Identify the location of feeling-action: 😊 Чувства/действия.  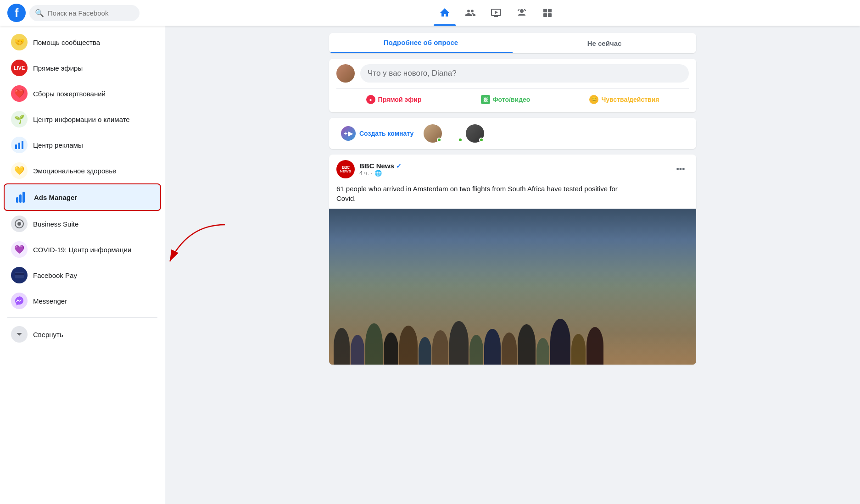
(624, 100).